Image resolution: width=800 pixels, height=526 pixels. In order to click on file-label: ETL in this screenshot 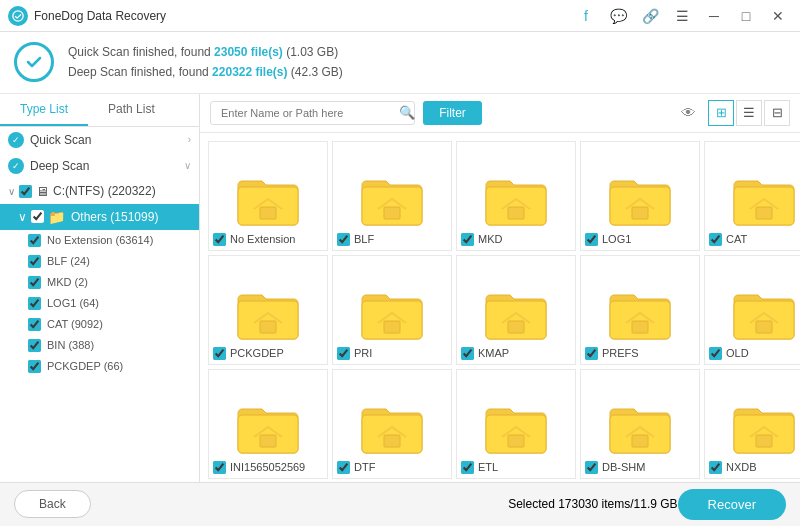, I will do `click(516, 468)`.